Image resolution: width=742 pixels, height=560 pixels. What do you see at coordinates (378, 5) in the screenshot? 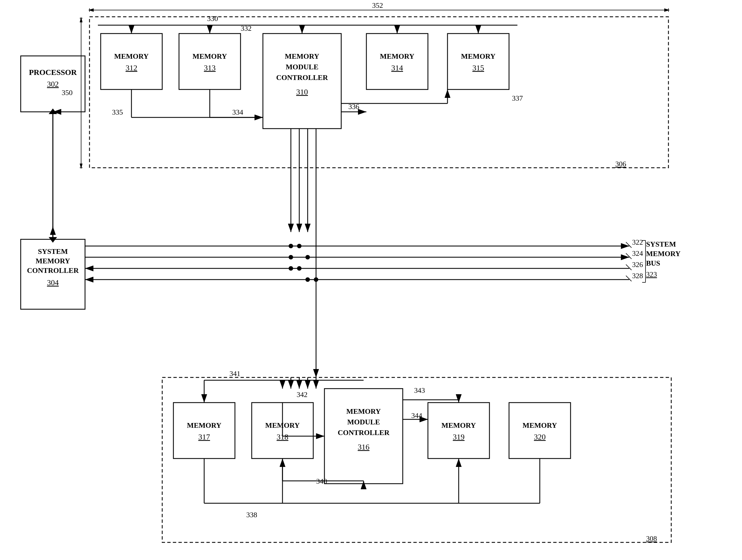
I see `svg-text: 352` at bounding box center [378, 5].